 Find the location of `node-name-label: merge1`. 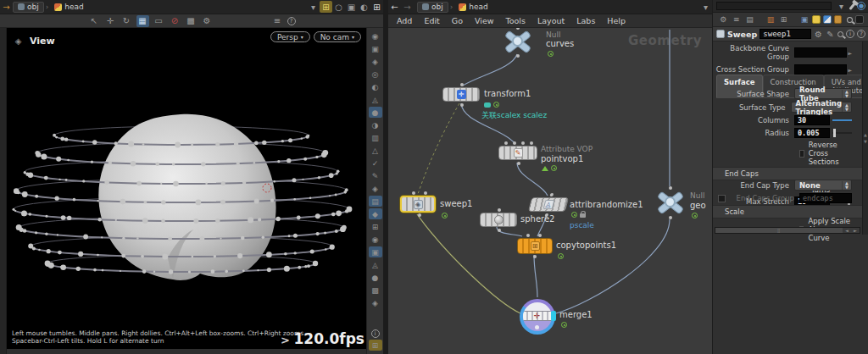

node-name-label: merge1 is located at coordinates (576, 315).